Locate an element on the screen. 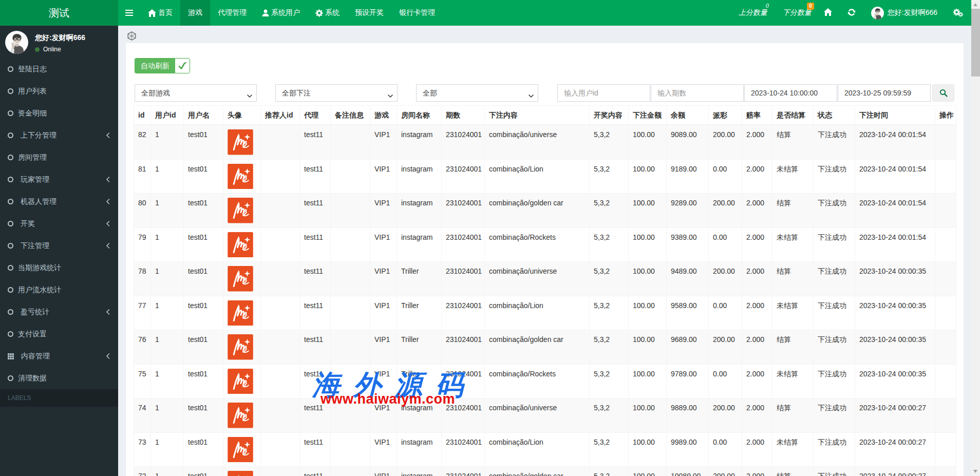  sidebar-item-清理数据: 清理数据 is located at coordinates (59, 378).